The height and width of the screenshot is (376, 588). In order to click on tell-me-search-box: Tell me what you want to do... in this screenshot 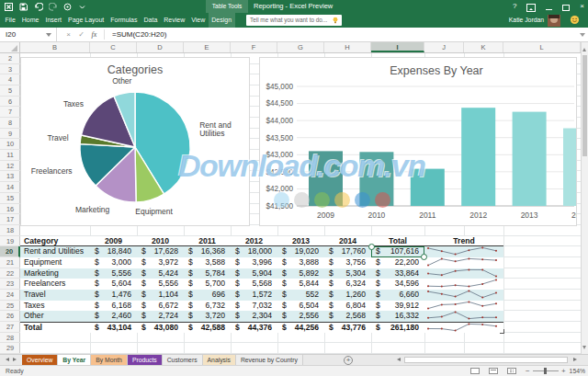, I will do `click(294, 20)`.